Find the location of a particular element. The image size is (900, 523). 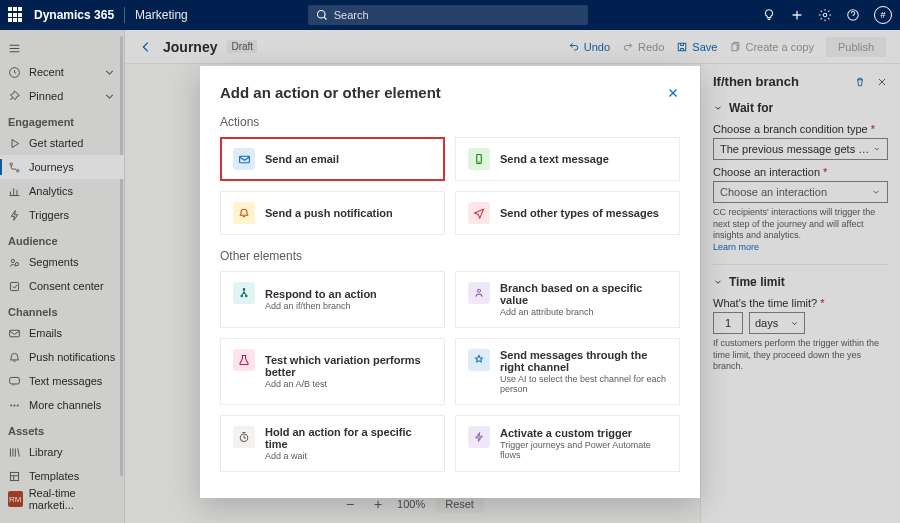

tile-branch-value: Branch based on a specific value Add an … is located at coordinates (568, 300).